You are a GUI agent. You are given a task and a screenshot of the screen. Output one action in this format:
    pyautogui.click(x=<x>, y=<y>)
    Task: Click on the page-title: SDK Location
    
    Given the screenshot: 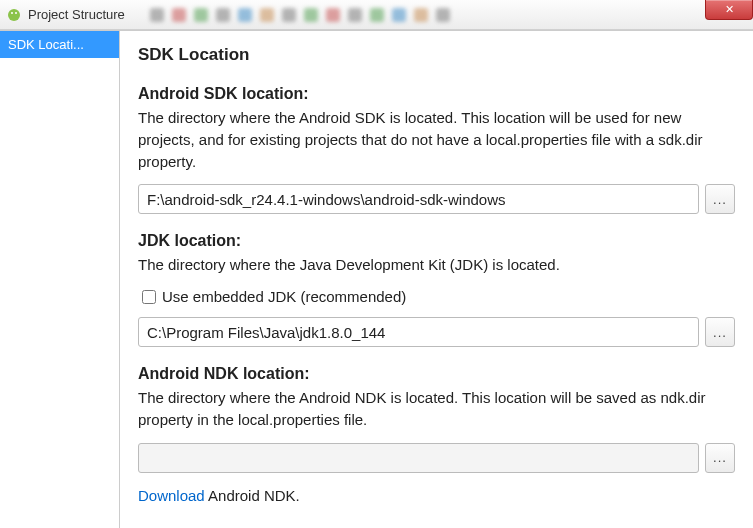 What is the action you would take?
    pyautogui.click(x=436, y=55)
    